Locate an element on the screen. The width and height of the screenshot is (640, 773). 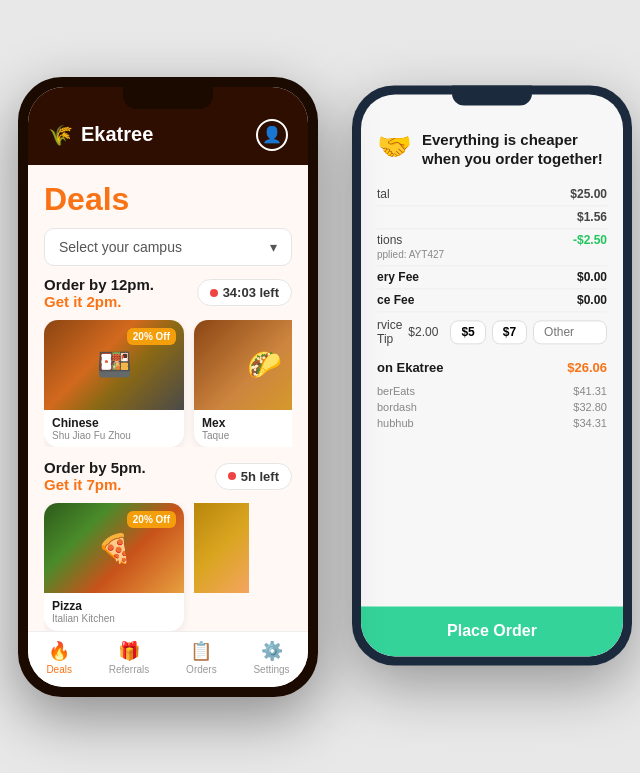
comp-grubhub: hubhub $34.31 is located at coordinates (492, 423).